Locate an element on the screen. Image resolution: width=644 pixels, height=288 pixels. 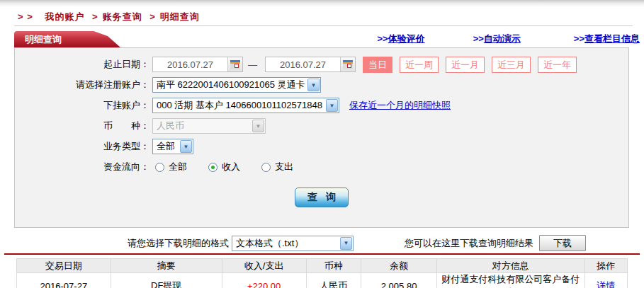
breadcrumb: > > 我的账户 >账务查询 >明细查询 is located at coordinates (109, 17).